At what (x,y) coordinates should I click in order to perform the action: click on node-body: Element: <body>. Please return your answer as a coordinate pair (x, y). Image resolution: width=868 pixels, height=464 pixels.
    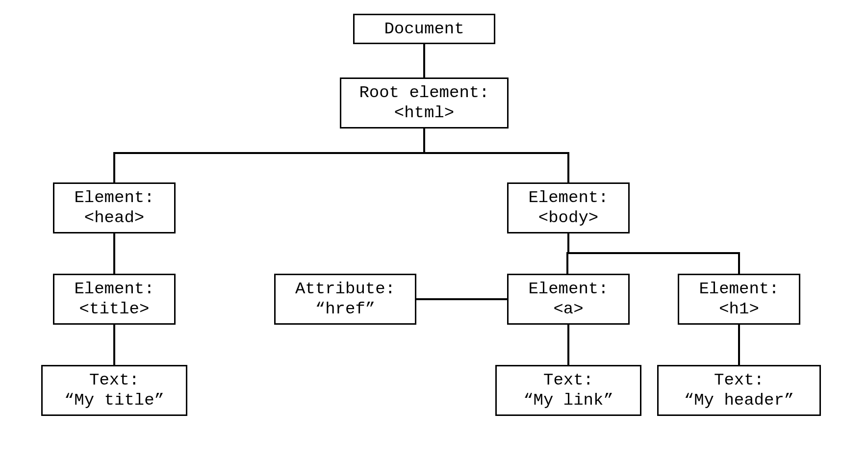
    Looking at the image, I should click on (568, 208).